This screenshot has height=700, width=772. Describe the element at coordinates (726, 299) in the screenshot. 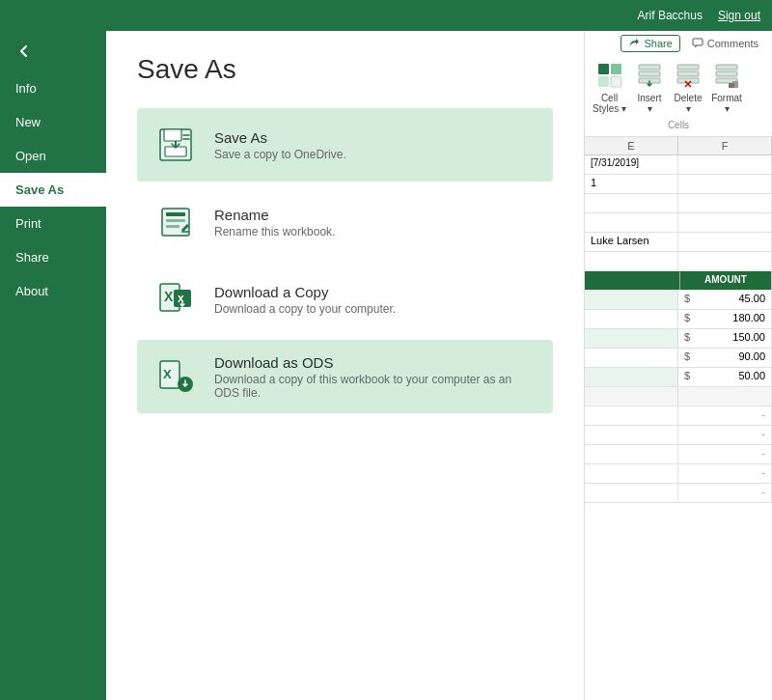

I see `amount-cell-1: $ 45.00` at that location.